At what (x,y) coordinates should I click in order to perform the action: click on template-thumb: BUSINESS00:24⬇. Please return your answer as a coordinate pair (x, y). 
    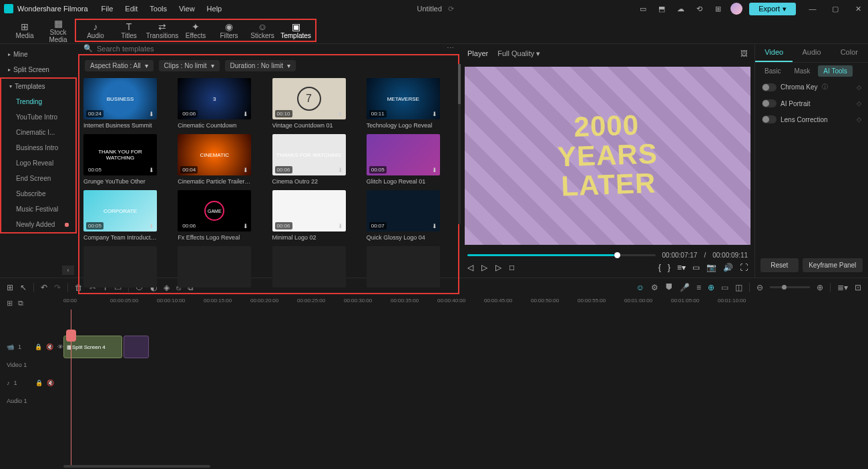
    Looking at the image, I should click on (120, 99).